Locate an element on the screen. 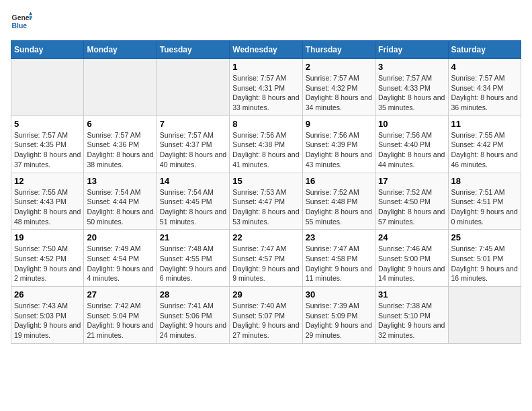  day-number: 15 is located at coordinates (266, 181).